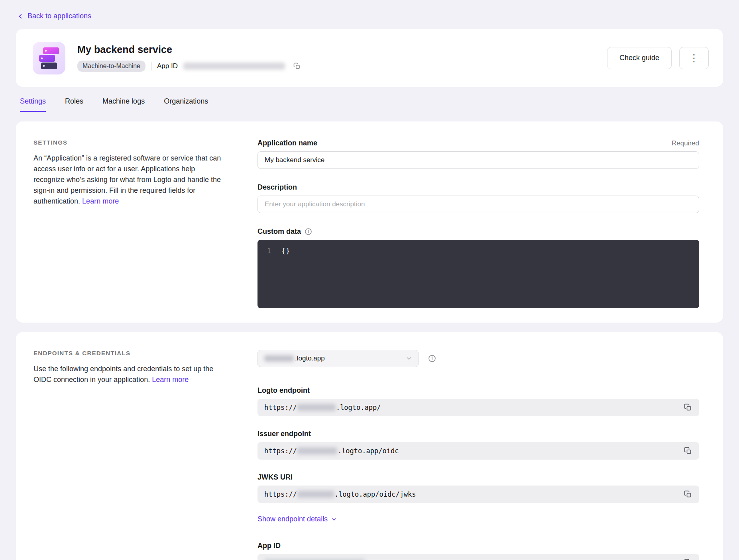 The height and width of the screenshot is (560, 739). I want to click on settings-description-text: An “Application” is a registered softwar…, so click(127, 180).